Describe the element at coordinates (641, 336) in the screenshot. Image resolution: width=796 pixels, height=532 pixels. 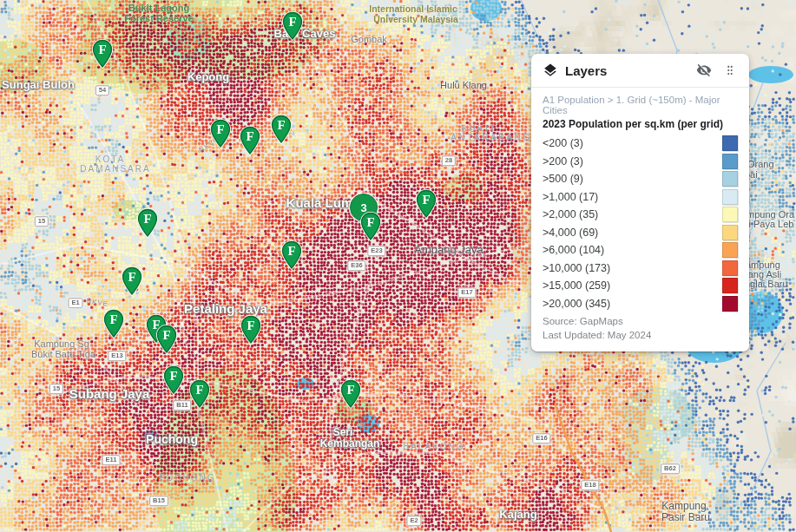
I see `last-updated-text: Last Updated: May 2024` at that location.